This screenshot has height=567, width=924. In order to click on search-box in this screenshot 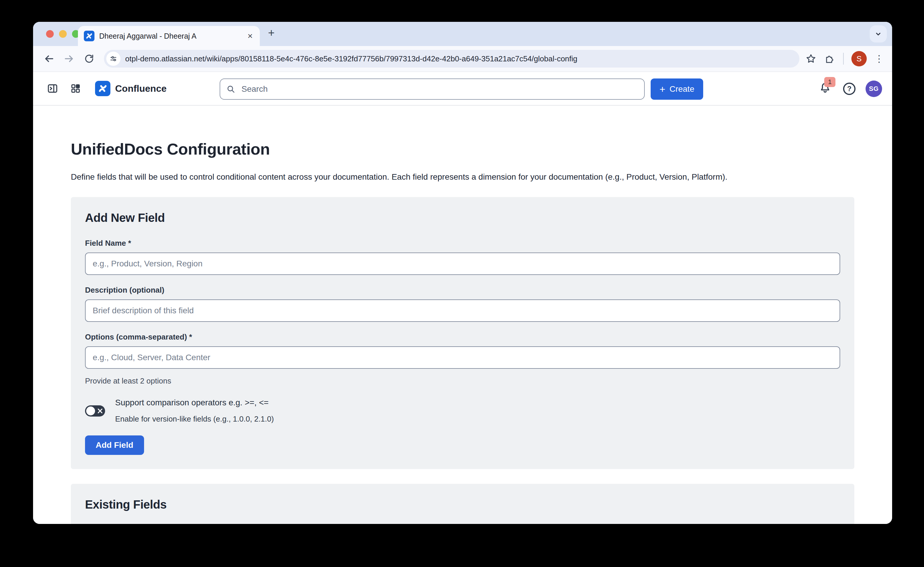, I will do `click(432, 89)`.